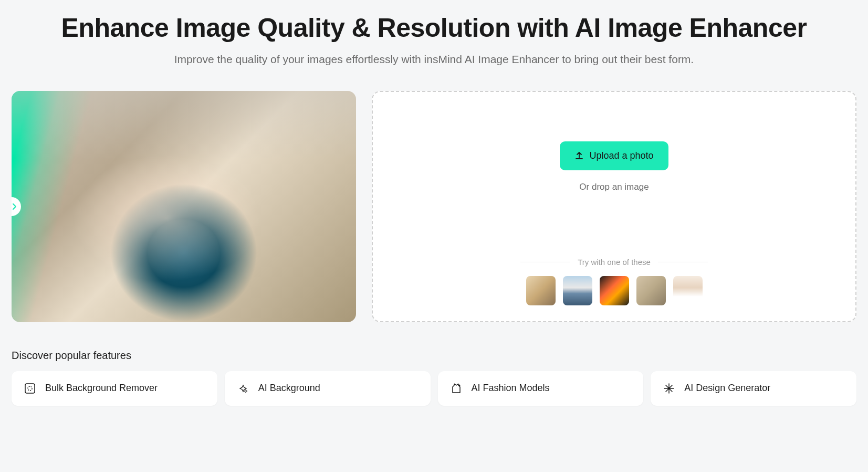  What do you see at coordinates (14, 207) in the screenshot?
I see `slider-arrows-icon` at bounding box center [14, 207].